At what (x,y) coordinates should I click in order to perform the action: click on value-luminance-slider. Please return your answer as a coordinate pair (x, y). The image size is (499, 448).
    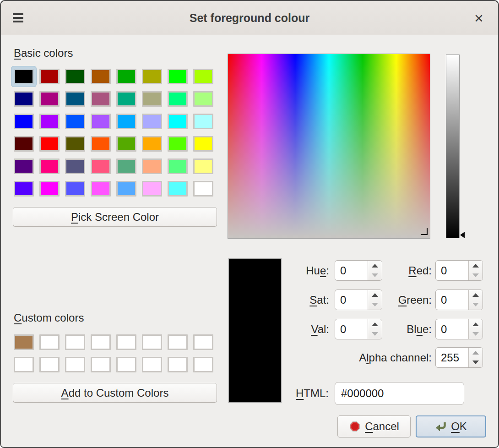
    Looking at the image, I should click on (453, 147).